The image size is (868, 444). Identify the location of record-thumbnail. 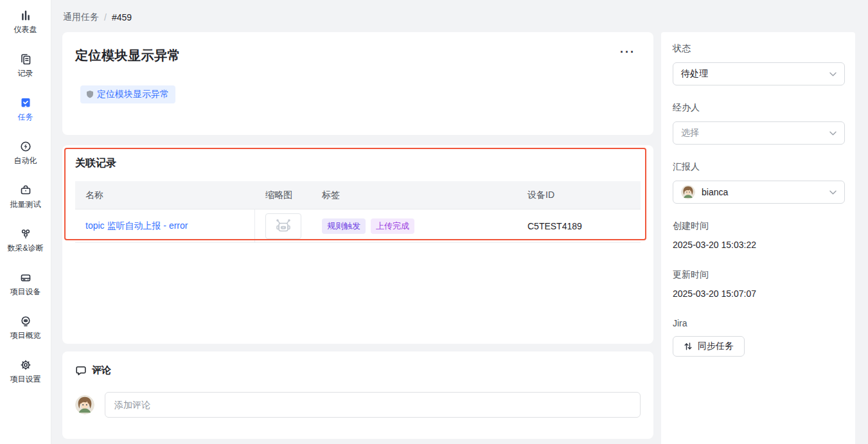
(283, 226).